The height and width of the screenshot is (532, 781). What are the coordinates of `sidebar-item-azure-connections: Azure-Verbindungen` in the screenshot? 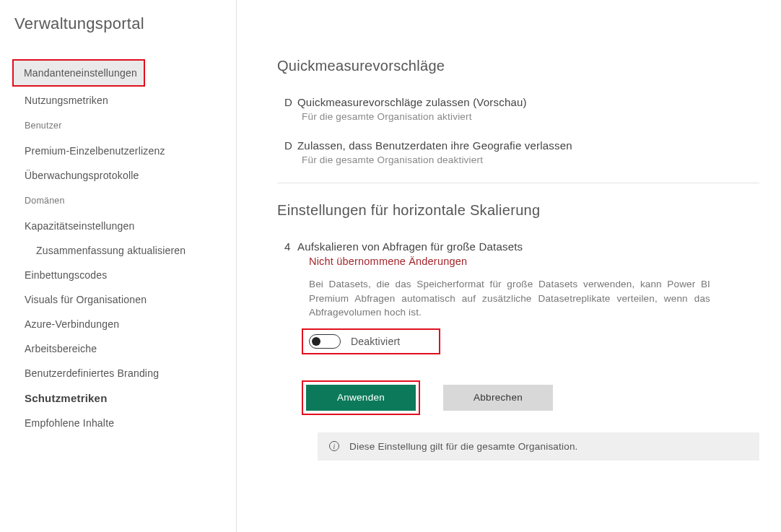 It's located at (120, 324).